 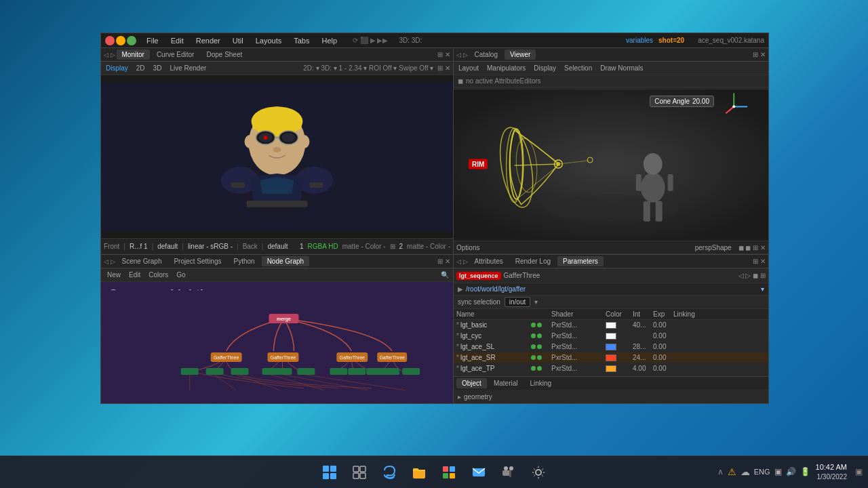 What do you see at coordinates (611, 358) in the screenshot?
I see `table-row: *lgt_ace_SR PxrStd... 24... 0.00` at bounding box center [611, 358].